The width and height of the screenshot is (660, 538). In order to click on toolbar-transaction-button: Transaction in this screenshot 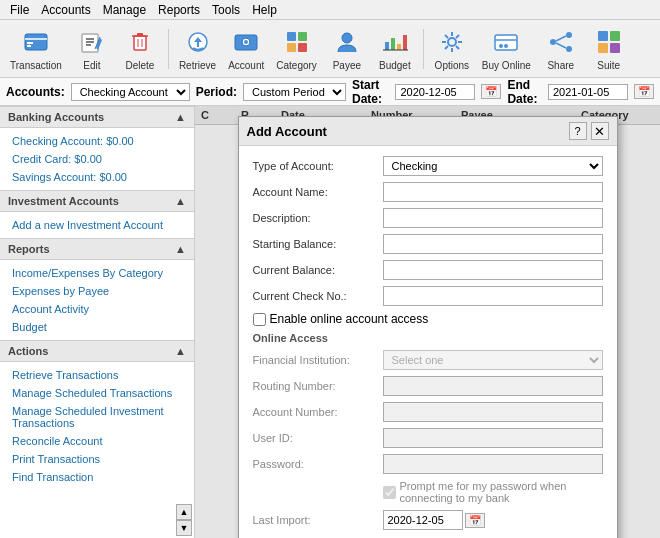, I will do `click(36, 48)`.